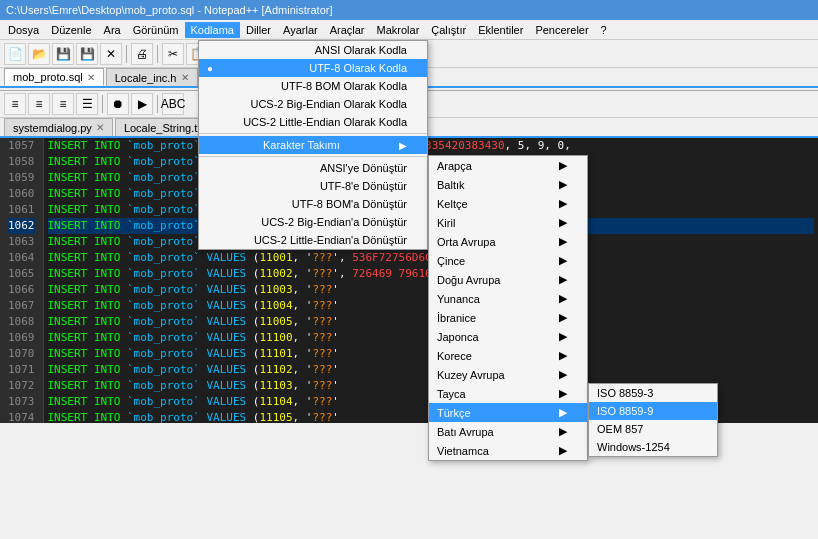  Describe the element at coordinates (87, 104) in the screenshot. I see `list-btn: ☰` at that location.